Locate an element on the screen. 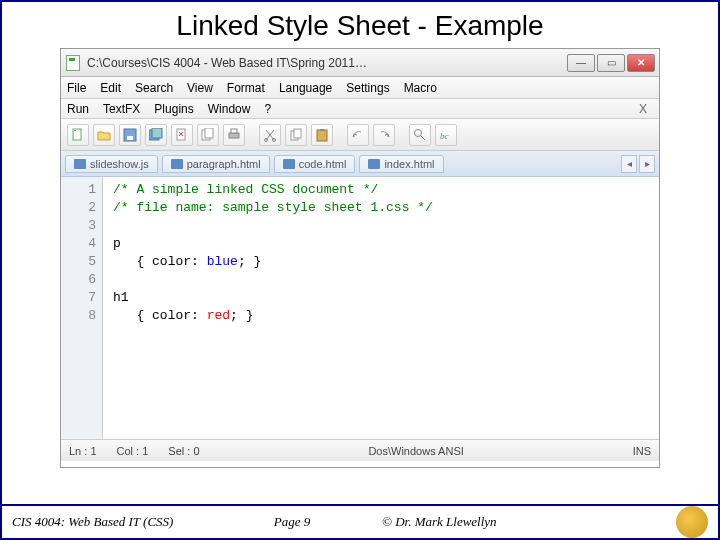 Image resolution: width=720 pixels, height=540 pixels. save-all-button is located at coordinates (156, 135).